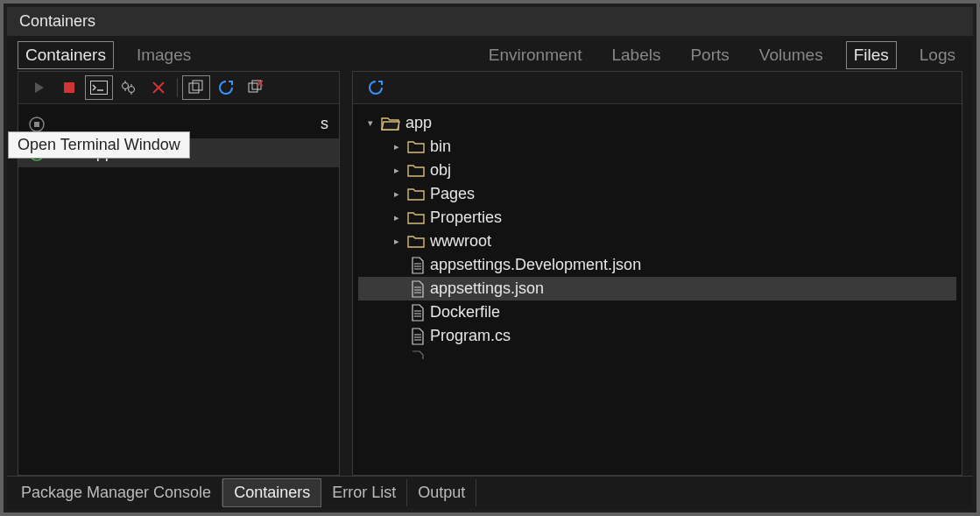  What do you see at coordinates (196, 88) in the screenshot?
I see `show-all-button` at bounding box center [196, 88].